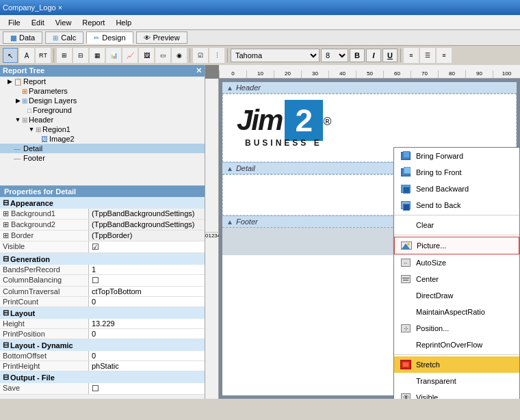  What do you see at coordinates (103, 101) in the screenshot?
I see `tree-item-design-layers: ▶ ⊞ Design Layers` at bounding box center [103, 101].